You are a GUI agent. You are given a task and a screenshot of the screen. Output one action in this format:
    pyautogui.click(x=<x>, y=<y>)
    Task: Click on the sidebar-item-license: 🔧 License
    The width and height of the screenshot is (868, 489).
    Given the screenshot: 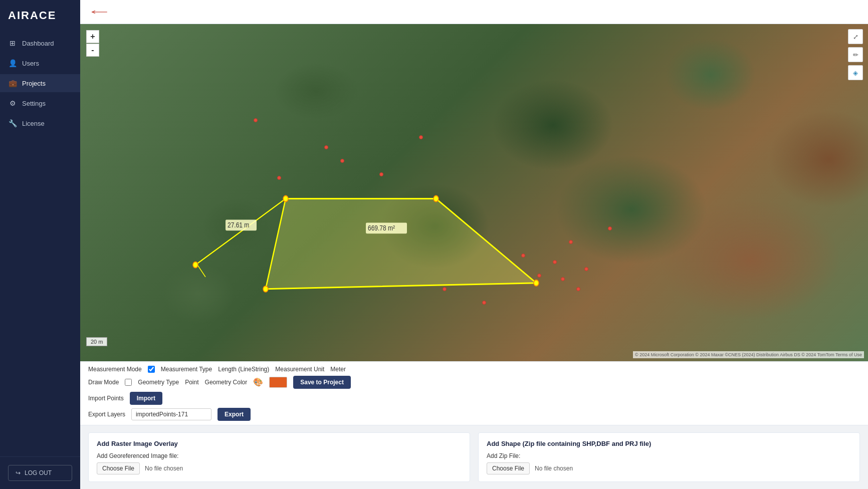 What is the action you would take?
    pyautogui.click(x=40, y=123)
    